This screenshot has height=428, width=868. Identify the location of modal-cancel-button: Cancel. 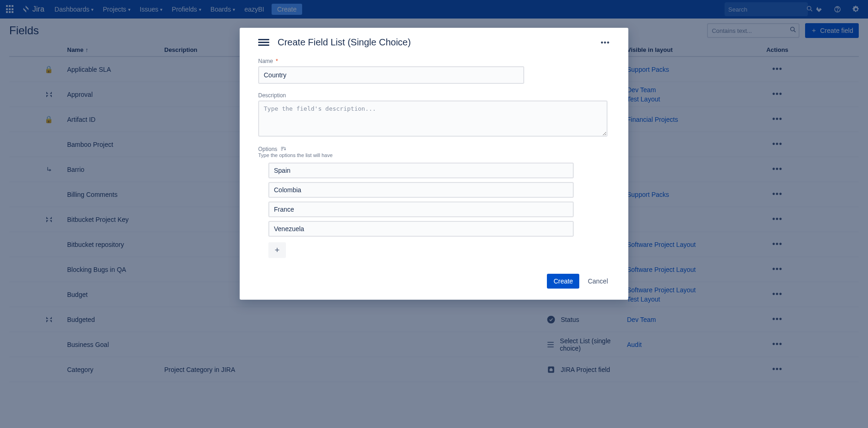
(598, 281).